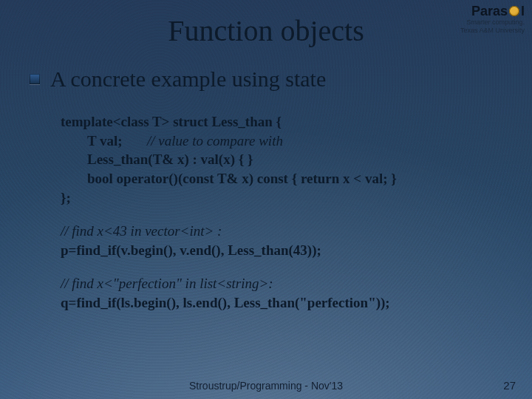 This screenshot has width=532, height=399. Describe the element at coordinates (510, 386) in the screenshot. I see `page-number: 27` at that location.